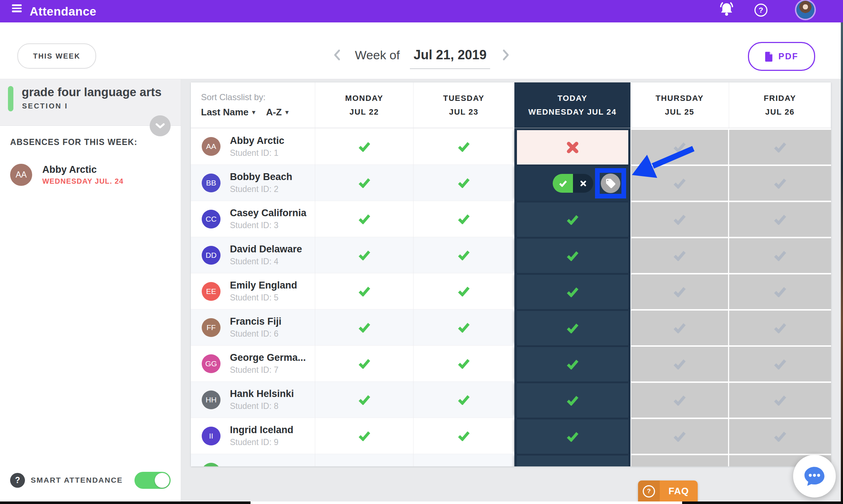 The width and height of the screenshot is (843, 504). Describe the element at coordinates (253, 291) in the screenshot. I see `student-cell: EEEmily EnglandStudent ID: 5` at that location.